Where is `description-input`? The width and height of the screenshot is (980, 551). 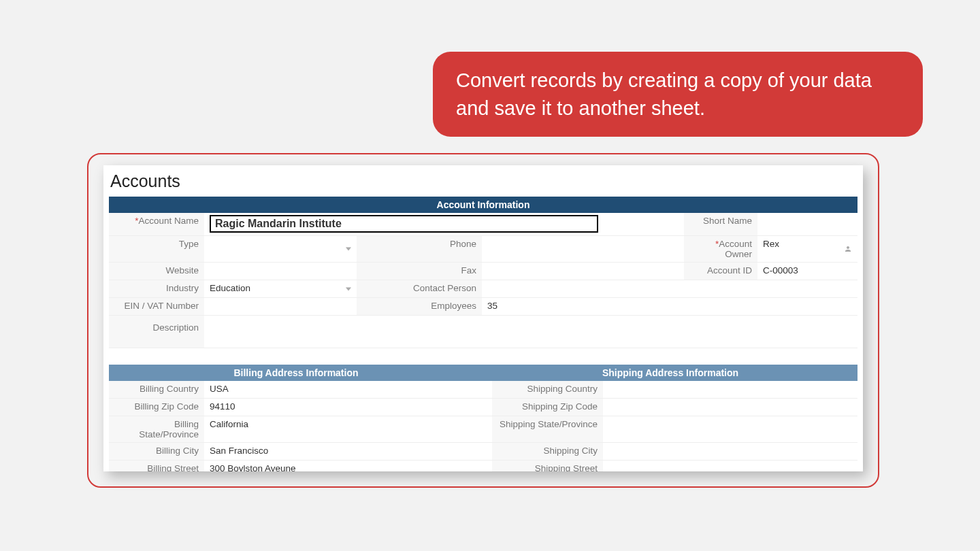
description-input is located at coordinates (531, 332).